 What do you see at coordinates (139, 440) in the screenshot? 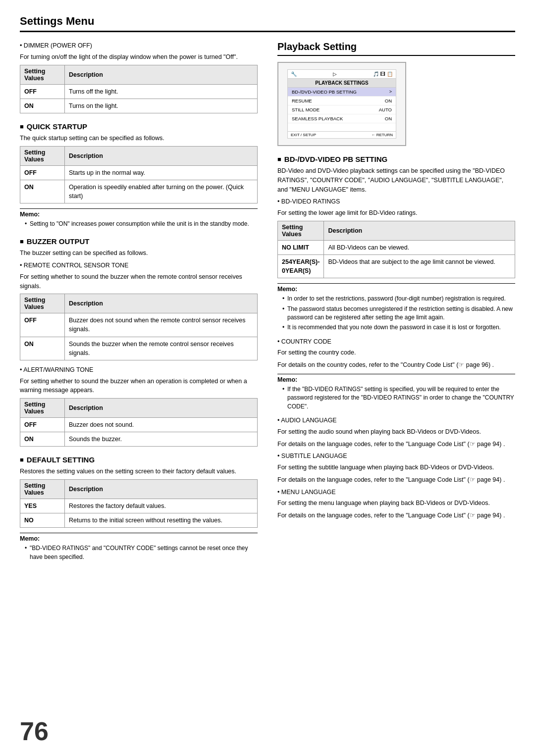
I see `table-row: ON Sounds the buzzer.` at bounding box center [139, 440].